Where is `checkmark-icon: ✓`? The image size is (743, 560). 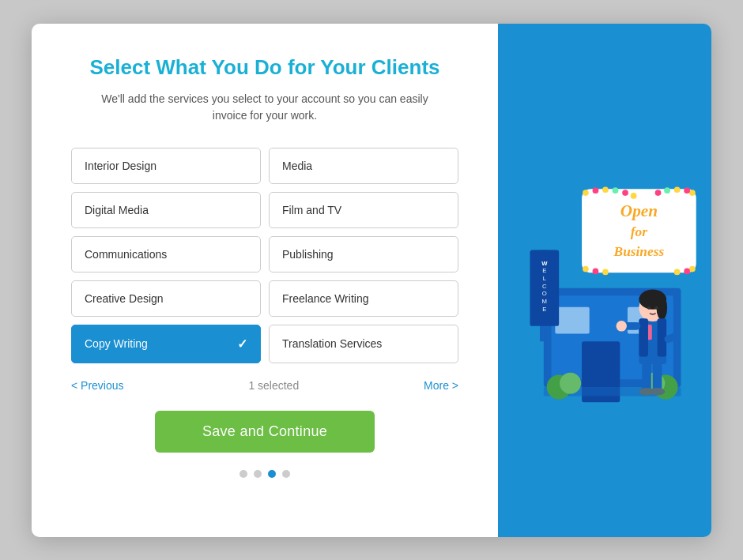
checkmark-icon: ✓ is located at coordinates (242, 344).